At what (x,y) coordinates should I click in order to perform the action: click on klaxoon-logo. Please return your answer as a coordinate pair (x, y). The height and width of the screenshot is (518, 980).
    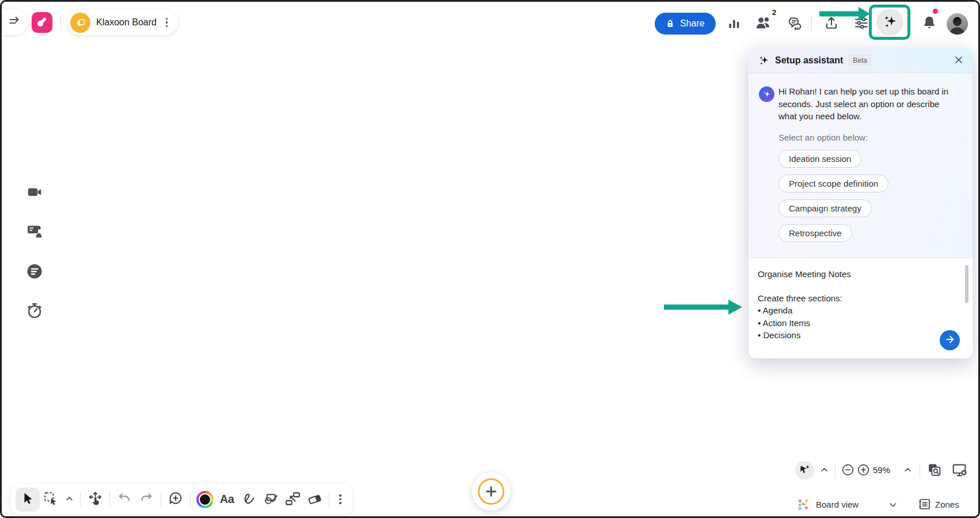
    Looking at the image, I should click on (42, 22).